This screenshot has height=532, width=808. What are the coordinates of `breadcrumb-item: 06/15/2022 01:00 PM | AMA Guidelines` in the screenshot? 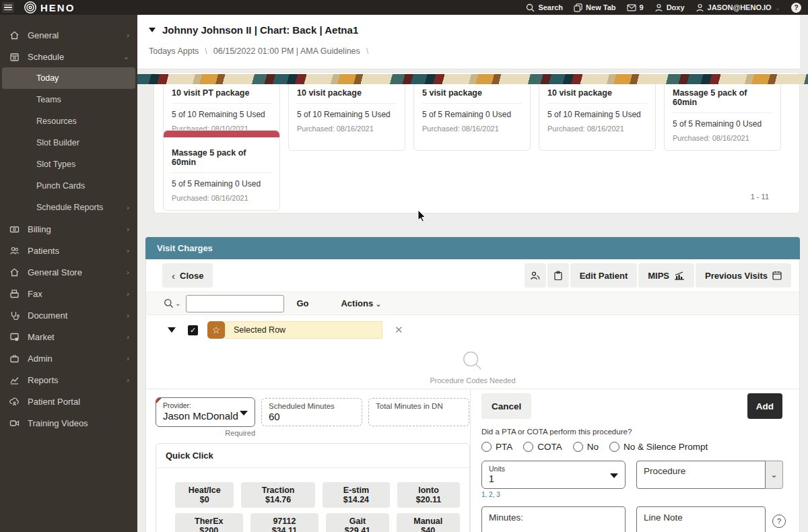 It's located at (287, 51).